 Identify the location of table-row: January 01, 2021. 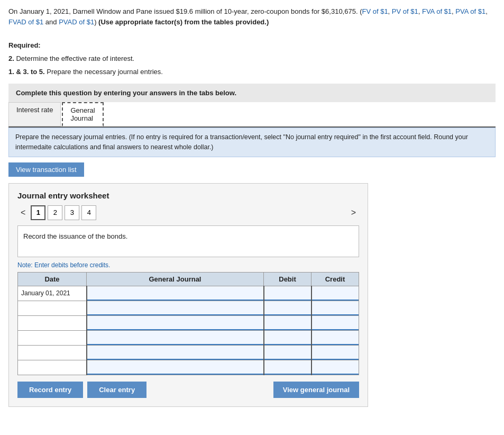
(188, 293).